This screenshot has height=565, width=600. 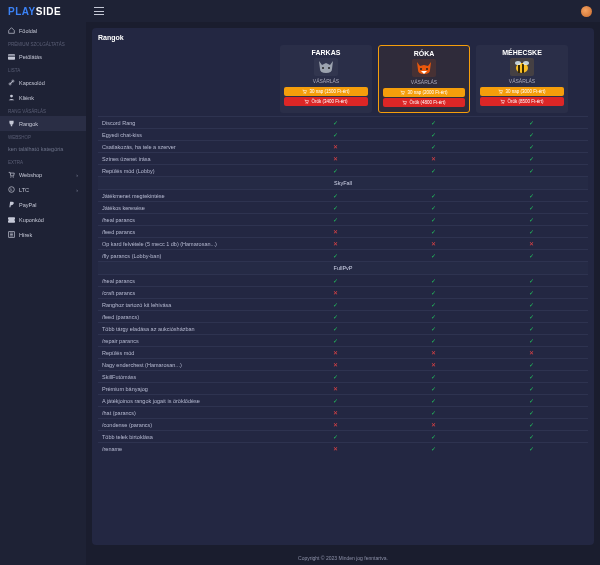 What do you see at coordinates (43, 12) in the screenshot?
I see `logo: PLAYSIDE` at bounding box center [43, 12].